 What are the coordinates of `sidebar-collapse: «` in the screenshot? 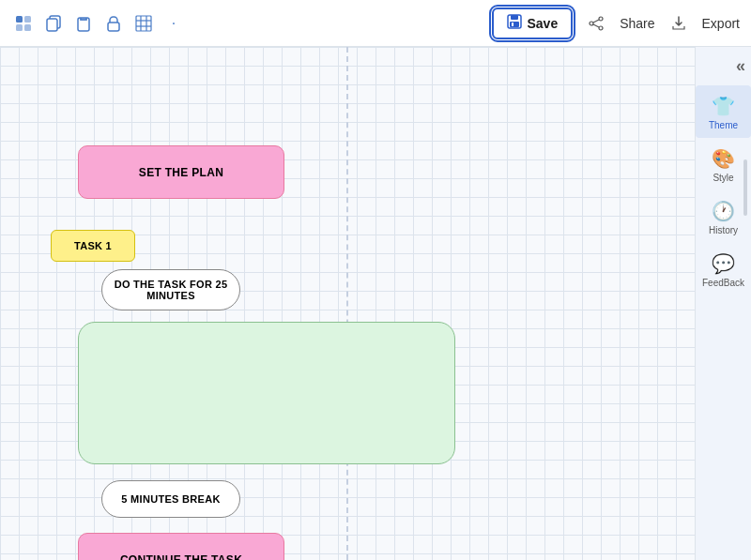 It's located at (723, 69).